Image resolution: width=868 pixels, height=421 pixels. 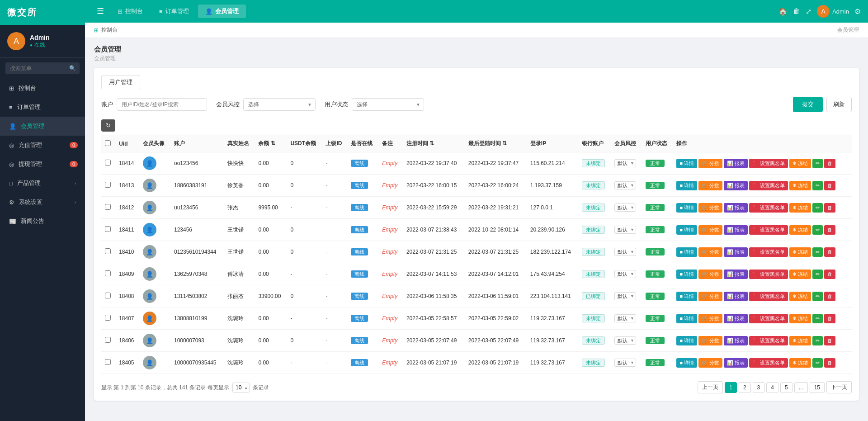 What do you see at coordinates (174, 11) in the screenshot?
I see `topnav-tab-orders: ≡ 订单管理` at bounding box center [174, 11].